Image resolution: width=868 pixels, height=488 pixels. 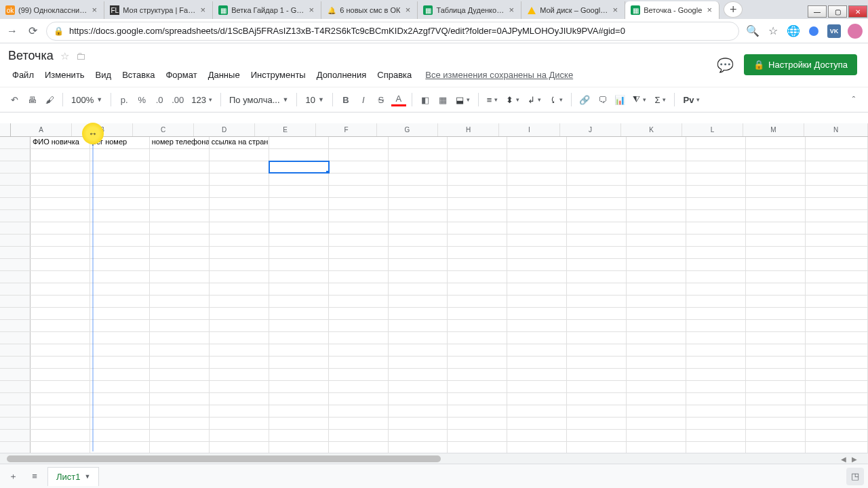 What do you see at coordinates (267, 10) in the screenshot?
I see `browser-tab: ▦ Ветка Гайдар 1 - G… ×` at bounding box center [267, 10].